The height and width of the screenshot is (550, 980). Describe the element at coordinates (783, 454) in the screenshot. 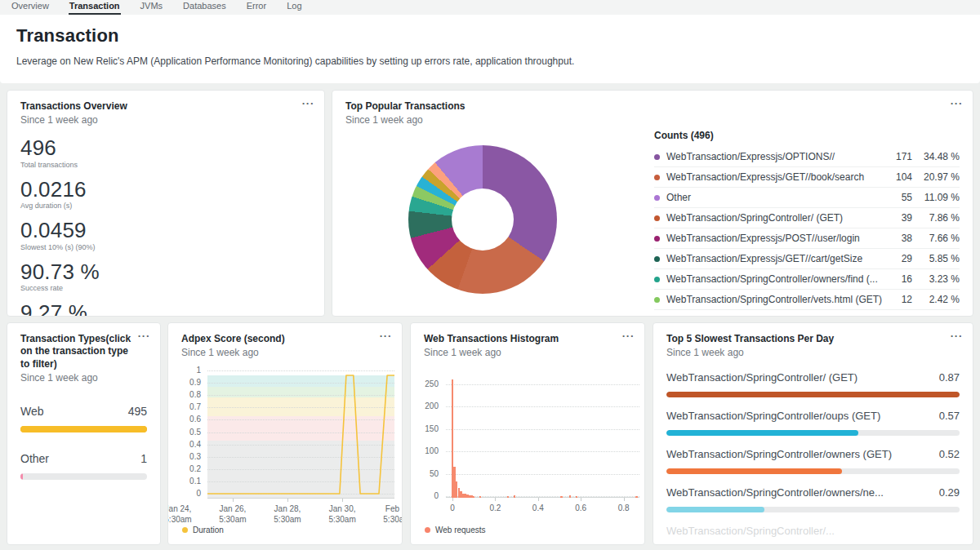

I see `slowest-label: WebTransaction/SpringController/owners (…` at that location.